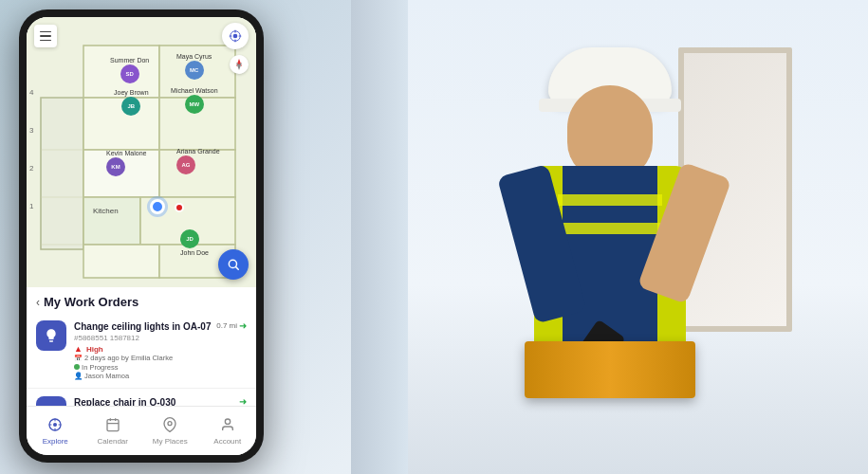 The image size is (868, 474). Describe the element at coordinates (55, 427) in the screenshot. I see `explore-icon` at that location.